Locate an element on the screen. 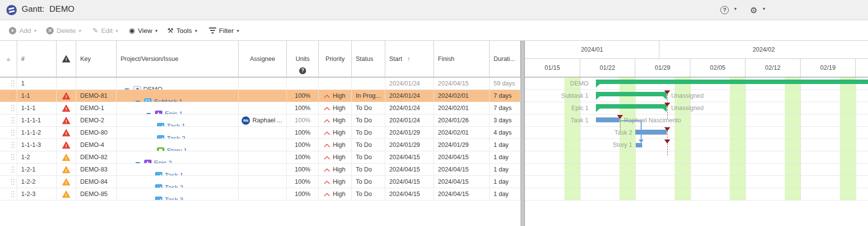  finish-column-header: Finish is located at coordinates (462, 59).